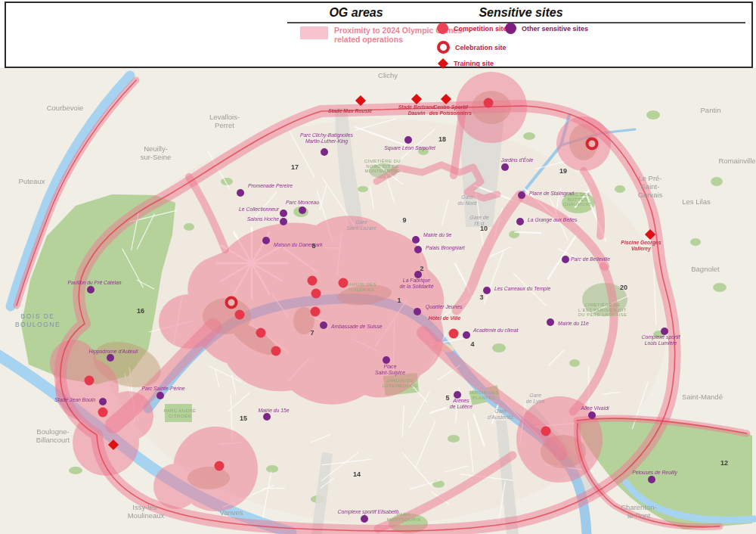  Describe the element at coordinates (466, 64) in the screenshot. I see `legend-item-training: Training site` at that location.